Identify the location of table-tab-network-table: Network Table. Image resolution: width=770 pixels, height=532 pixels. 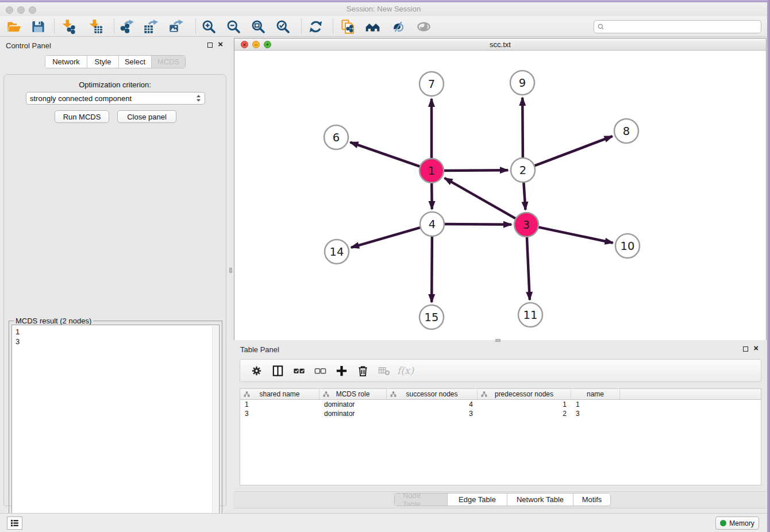
(540, 500).